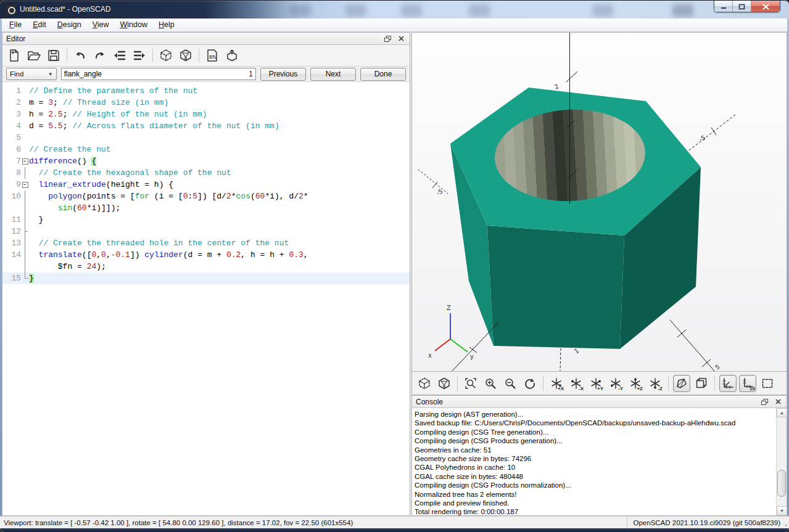 The height and width of the screenshot is (532, 789). Describe the element at coordinates (134, 25) in the screenshot. I see `menu-window: Window` at that location.